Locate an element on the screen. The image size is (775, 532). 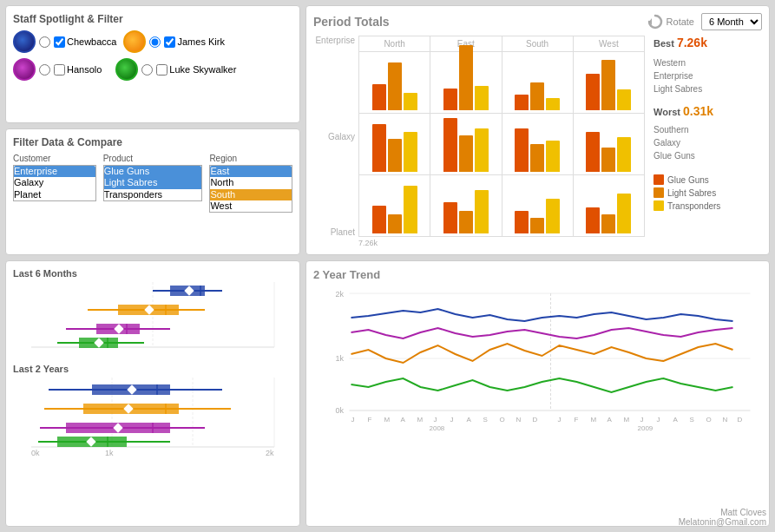
last2years-chart: 0k 1k 2k is located at coordinates (153, 417).